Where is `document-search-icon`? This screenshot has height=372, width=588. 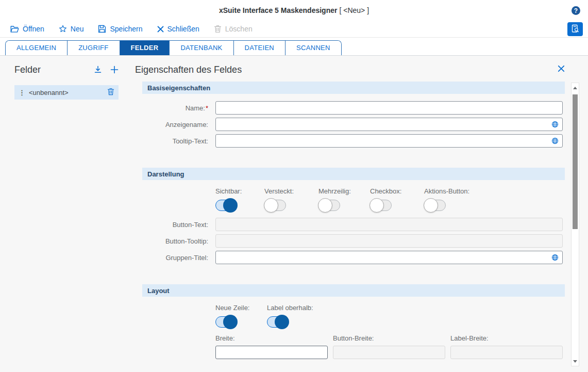
document-search-icon is located at coordinates (575, 29).